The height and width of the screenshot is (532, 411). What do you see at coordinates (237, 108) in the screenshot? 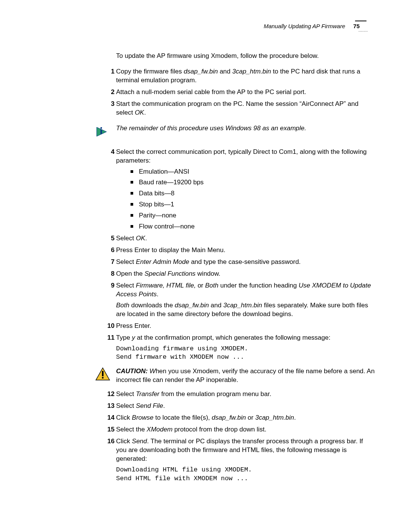
I see `step-text: Start the communication program on the P…` at bounding box center [237, 108].